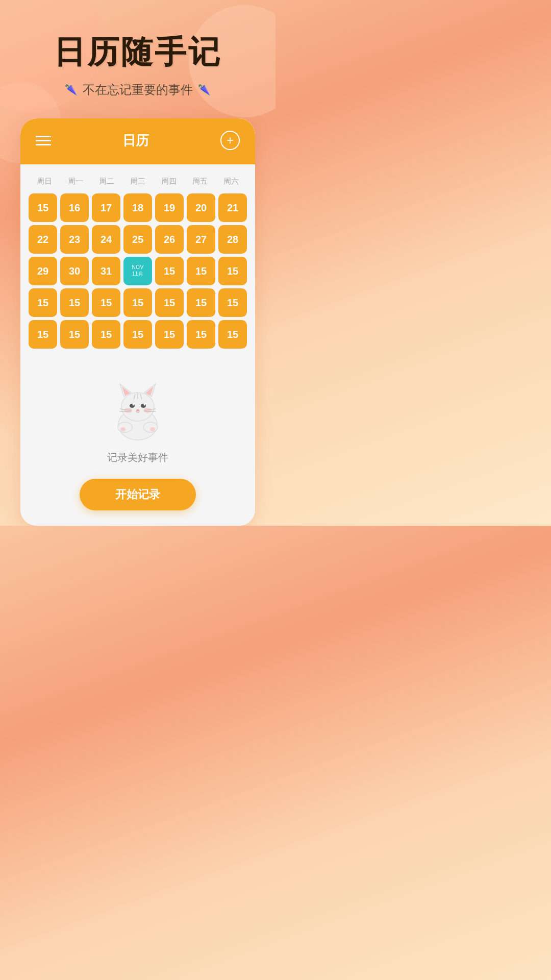  Describe the element at coordinates (106, 271) in the screenshot. I see `table-row: 31` at that location.